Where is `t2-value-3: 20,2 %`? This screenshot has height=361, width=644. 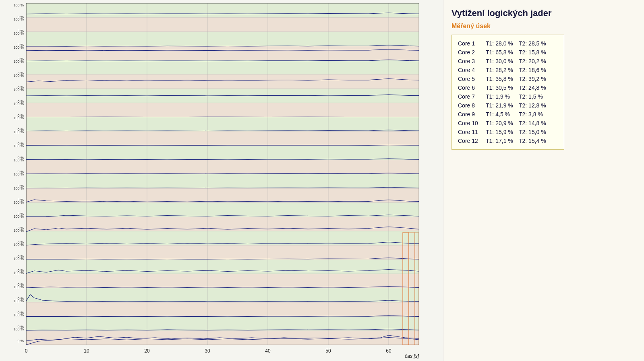
t2-value-3: 20,2 % is located at coordinates (537, 61).